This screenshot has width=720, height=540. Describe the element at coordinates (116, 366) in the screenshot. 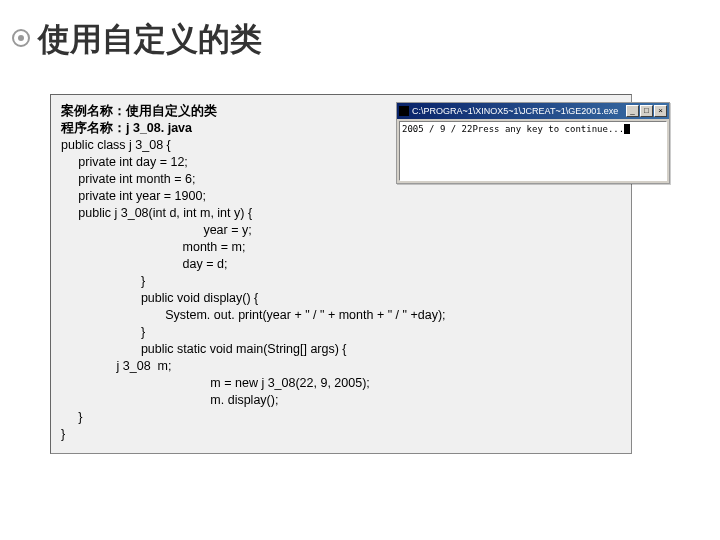

I see `code-line: j 3_08 m;` at that location.